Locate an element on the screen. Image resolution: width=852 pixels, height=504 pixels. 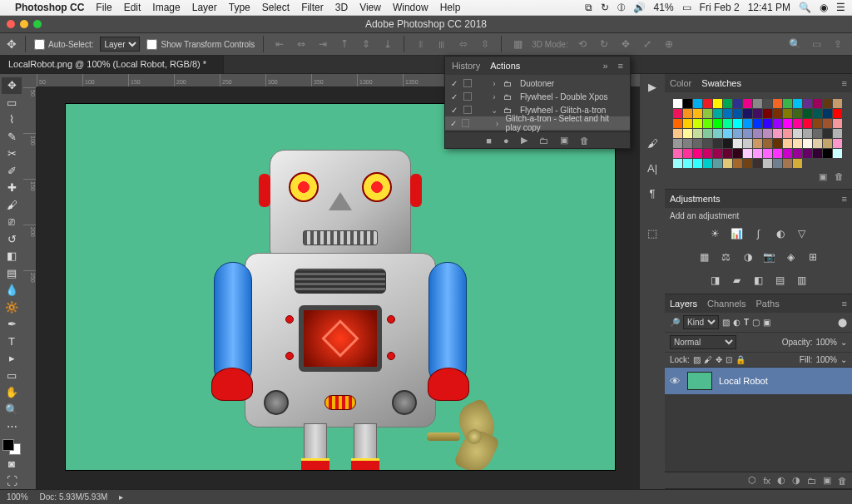
new-action-icon: ▣ is located at coordinates (564, 140).